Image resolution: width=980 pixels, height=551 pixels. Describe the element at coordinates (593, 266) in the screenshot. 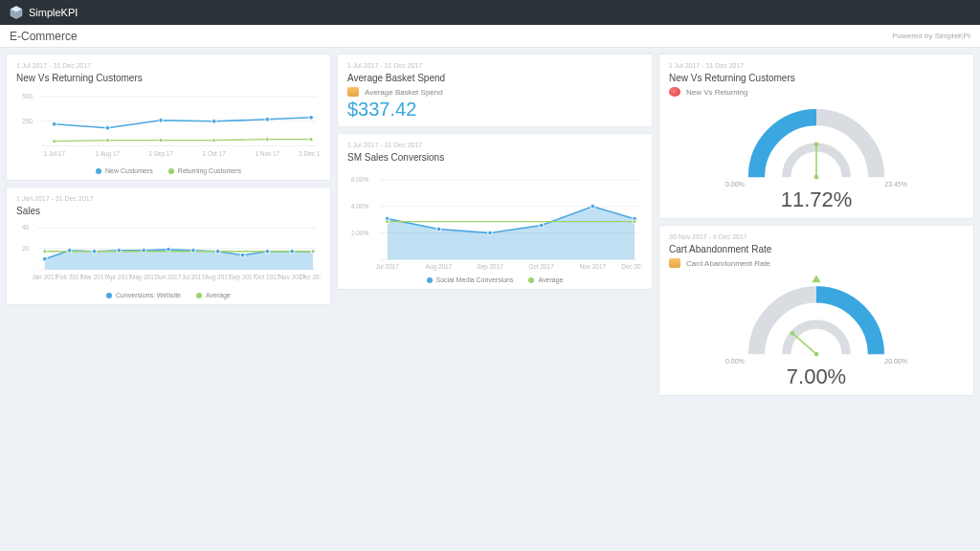

I see `svg-text: Nov 2017` at that location.